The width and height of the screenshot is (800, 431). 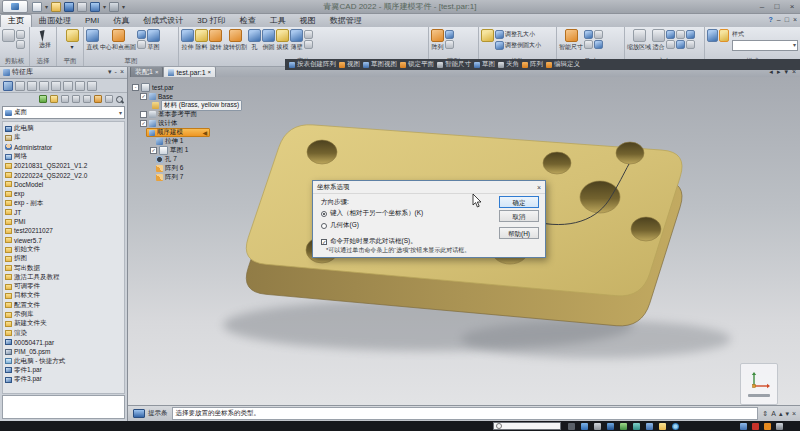 I want to click on dimension-more-icon, so click(x=598, y=44).